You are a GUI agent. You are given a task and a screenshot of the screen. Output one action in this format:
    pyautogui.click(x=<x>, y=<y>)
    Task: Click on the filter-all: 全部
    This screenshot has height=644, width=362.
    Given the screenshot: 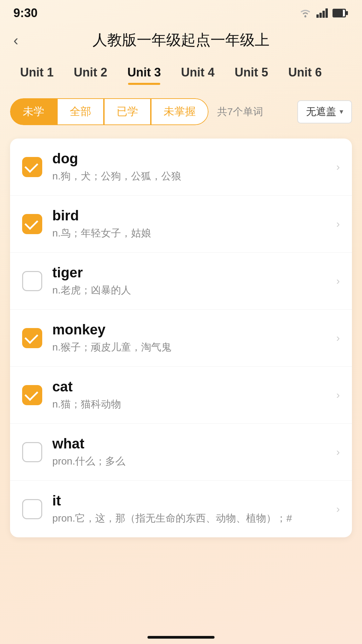 What is the action you would take?
    pyautogui.click(x=80, y=112)
    